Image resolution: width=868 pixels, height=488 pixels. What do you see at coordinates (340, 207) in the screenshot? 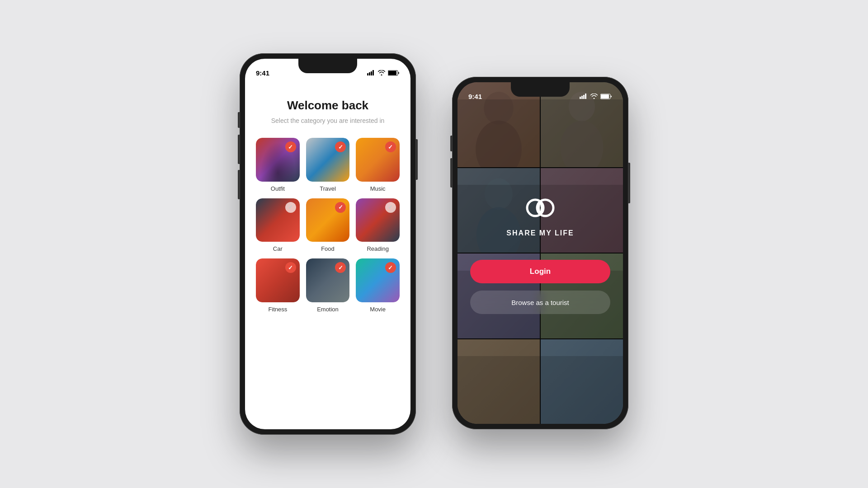
I see `check-badge-food` at bounding box center [340, 207].